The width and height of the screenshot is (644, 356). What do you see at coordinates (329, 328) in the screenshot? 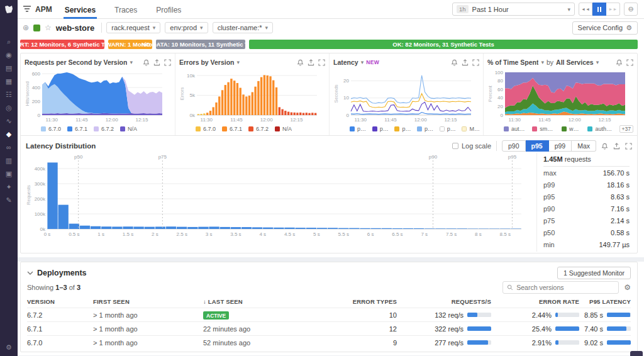
I see `deployment-row: 6.7.1> 1 month ago22 minutes ago12322 re…` at bounding box center [329, 328].